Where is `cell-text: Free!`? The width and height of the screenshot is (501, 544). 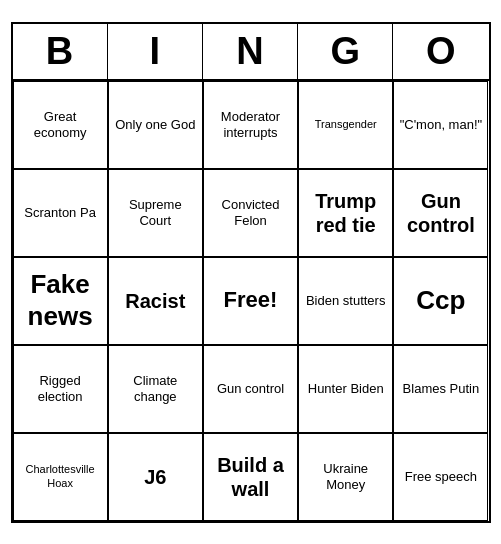
cell-text: Free! is located at coordinates (251, 300).